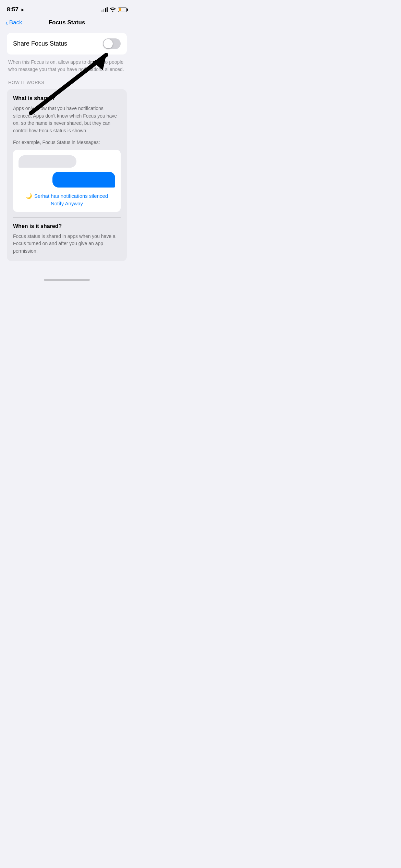 This screenshot has width=401, height=868. Describe the element at coordinates (67, 200) in the screenshot. I see `notification-silenced: 🌙 Serhat has notifications silenced Noti…` at that location.